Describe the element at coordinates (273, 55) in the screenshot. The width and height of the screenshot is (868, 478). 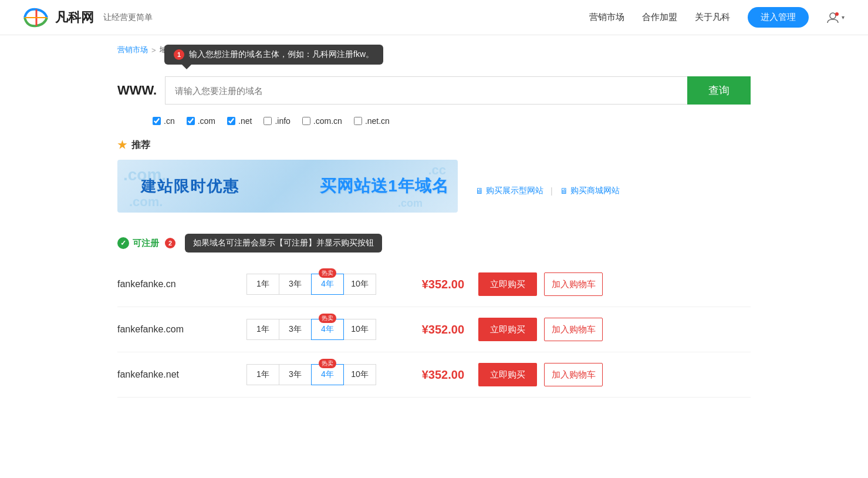
I see `search-tooltip: 1输入您想注册的域名主体，例如：凡科网注册fkw。` at that location.